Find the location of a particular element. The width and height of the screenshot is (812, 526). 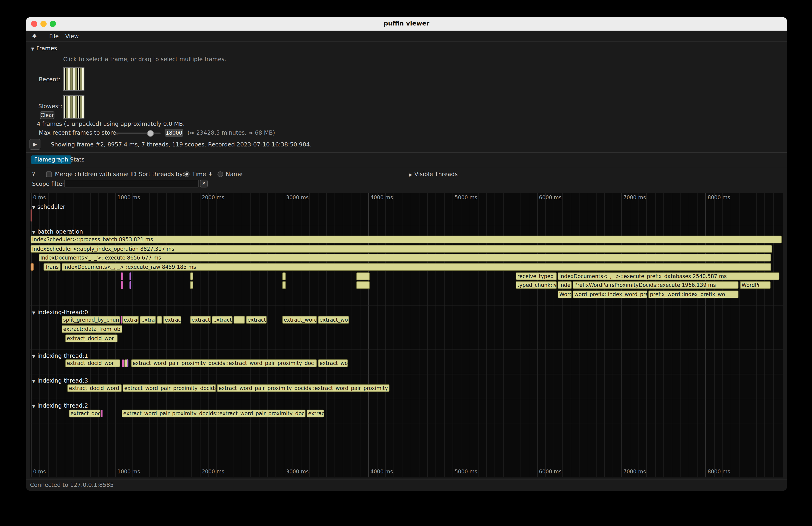

scope-bar: IndexDocuments<_, _>::execute_raw 8459.1… is located at coordinates (416, 267).